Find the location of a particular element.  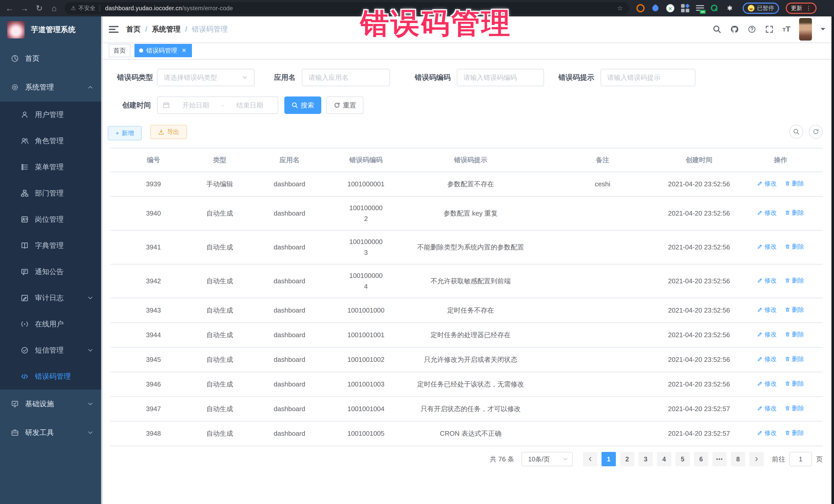

sidebar-item-12: 错误码管理 is located at coordinates (51, 376).